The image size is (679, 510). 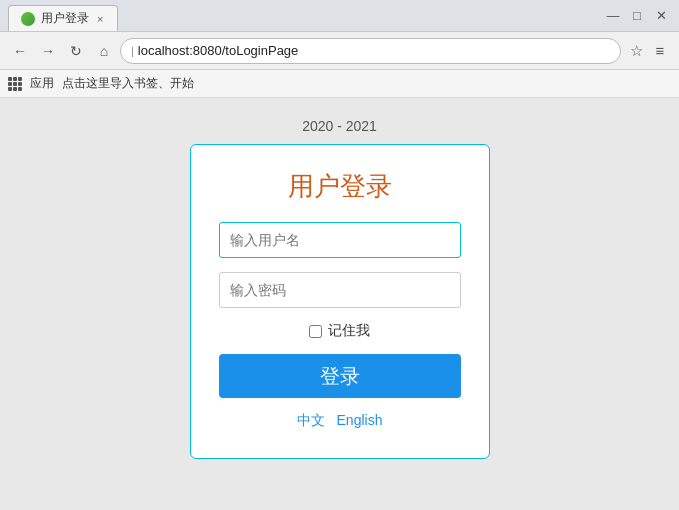 What do you see at coordinates (100, 19) in the screenshot?
I see `tab-close-button: ×` at bounding box center [100, 19].